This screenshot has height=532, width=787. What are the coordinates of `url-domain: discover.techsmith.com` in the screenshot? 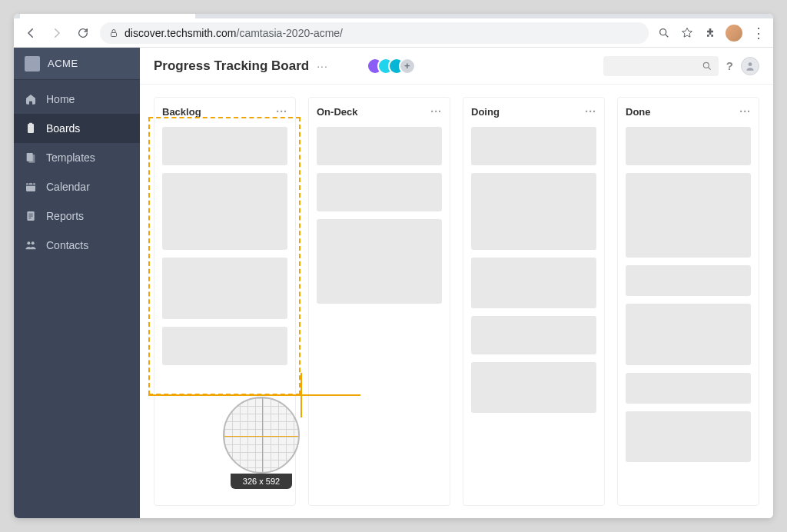 It's located at (181, 33).